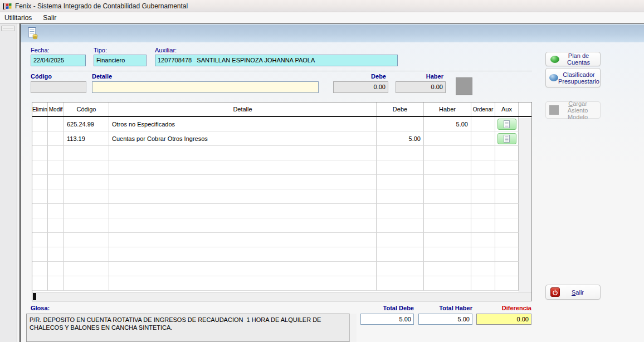  What do you see at coordinates (573, 110) in the screenshot?
I see `cargar-asiento-modelo-button: Cargar Asiento Modelo` at bounding box center [573, 110].